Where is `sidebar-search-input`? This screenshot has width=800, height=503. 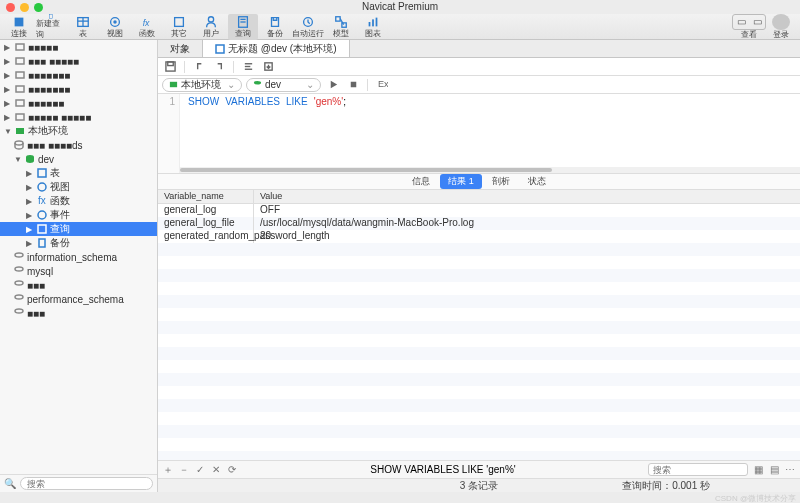 sidebar-search-input is located at coordinates (86, 484).